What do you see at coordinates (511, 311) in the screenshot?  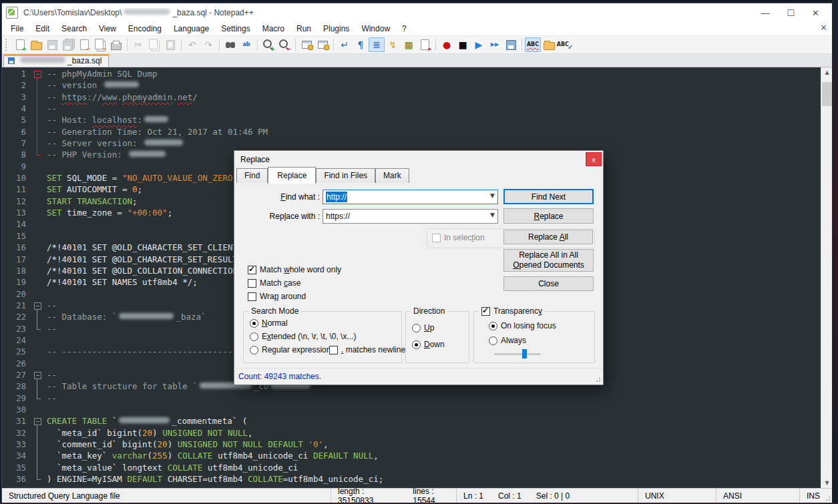 I see `transparency-checkbox: Transparency` at bounding box center [511, 311].